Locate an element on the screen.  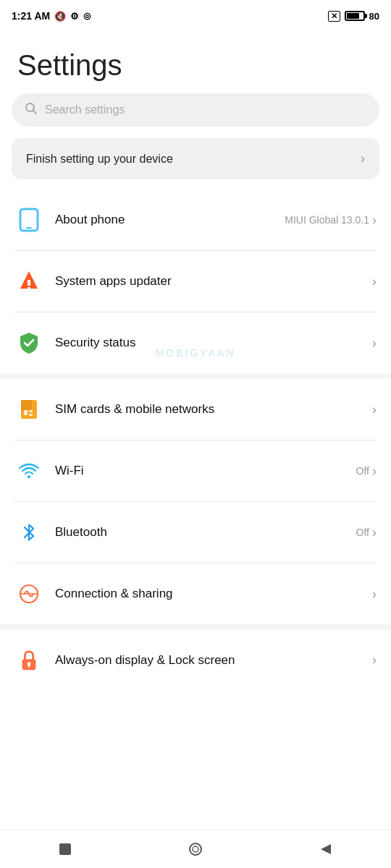
about-phone-content: About phone MIUI Global 13.0.1 › is located at coordinates (216, 220).